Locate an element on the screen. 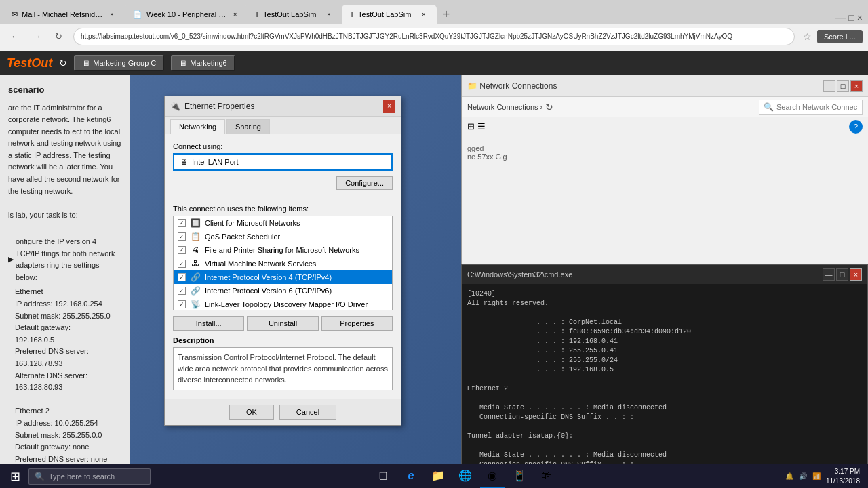  section-header-ethernet: onfigure the IP version 4 TCP/IP ttings … is located at coordinates (65, 260).